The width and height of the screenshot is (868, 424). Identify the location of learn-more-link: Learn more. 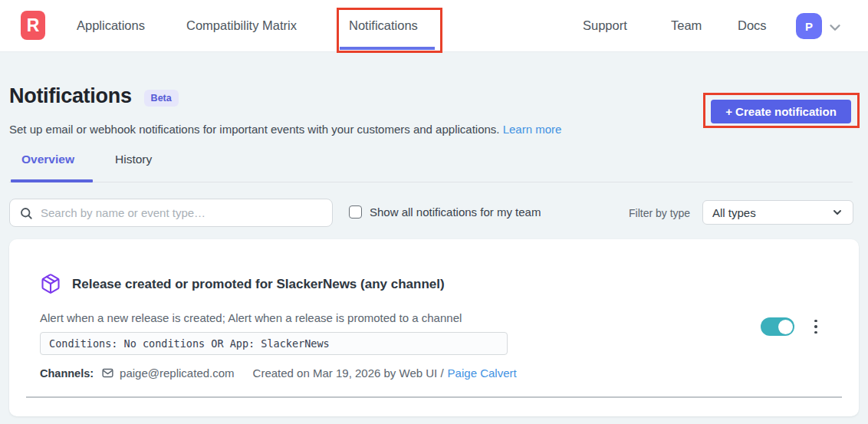
(532, 129).